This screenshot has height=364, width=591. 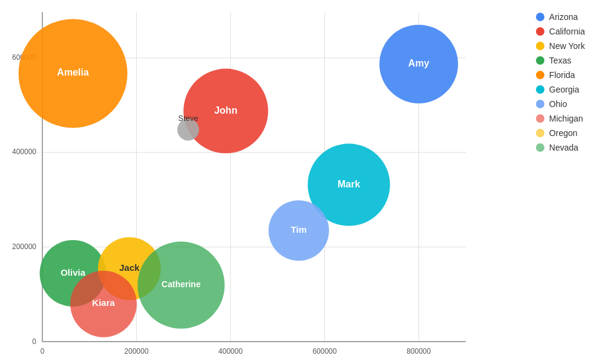 What do you see at coordinates (73, 73) in the screenshot?
I see `label-amelia: Amelia` at bounding box center [73, 73].